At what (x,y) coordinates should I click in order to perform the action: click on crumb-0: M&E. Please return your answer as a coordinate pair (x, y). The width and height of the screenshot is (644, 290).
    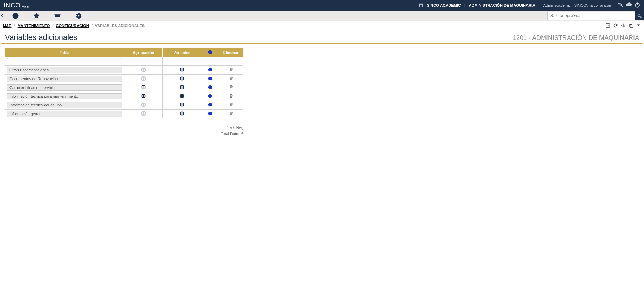
    Looking at the image, I should click on (7, 26).